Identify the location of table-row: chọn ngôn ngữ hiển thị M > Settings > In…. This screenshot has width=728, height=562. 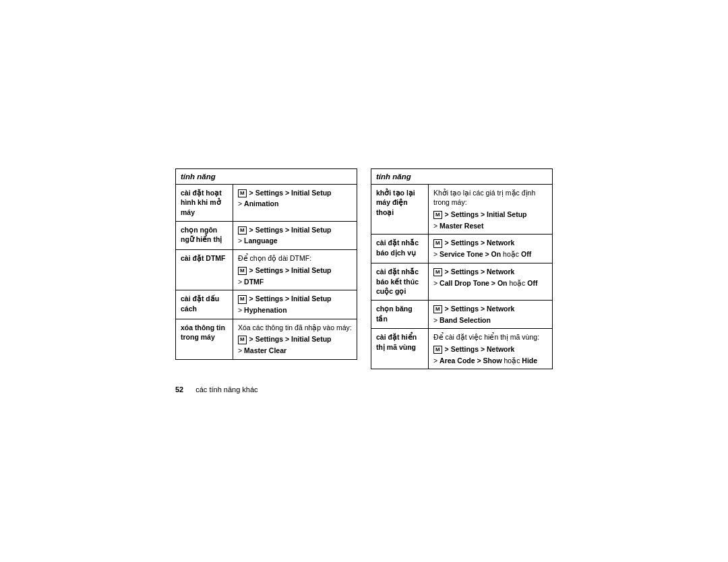
(267, 235).